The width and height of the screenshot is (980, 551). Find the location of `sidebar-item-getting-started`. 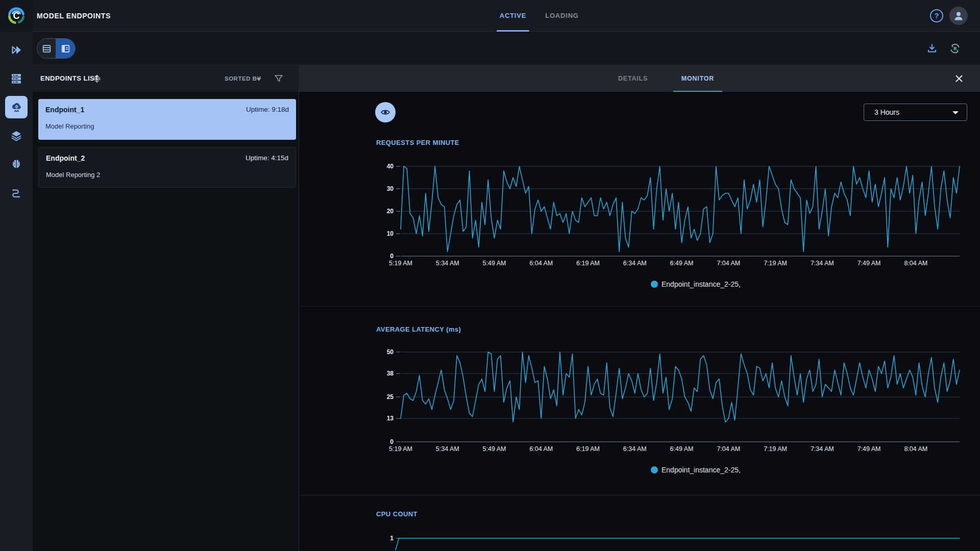

sidebar-item-getting-started is located at coordinates (16, 50).